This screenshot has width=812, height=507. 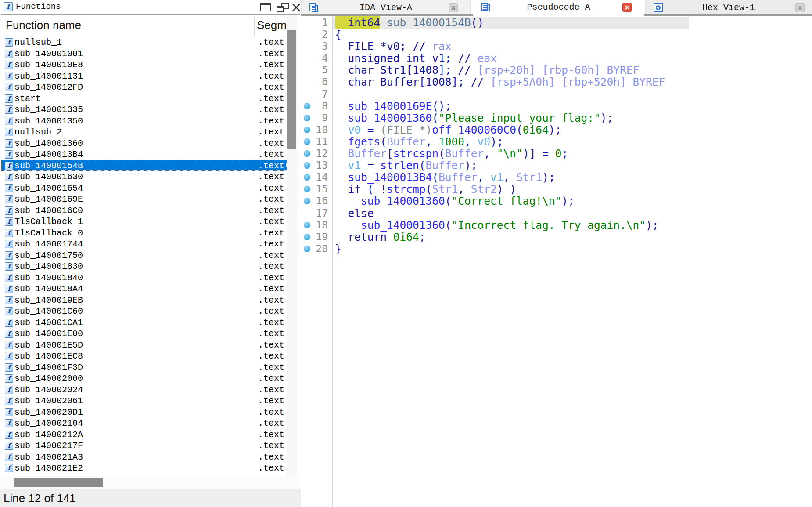 What do you see at coordinates (28, 98) in the screenshot?
I see `function-name: start` at bounding box center [28, 98].